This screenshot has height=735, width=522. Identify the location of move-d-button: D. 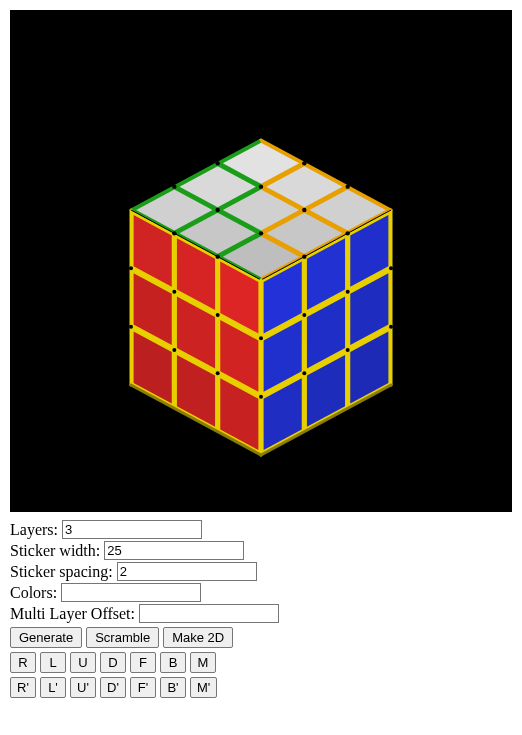
(113, 662).